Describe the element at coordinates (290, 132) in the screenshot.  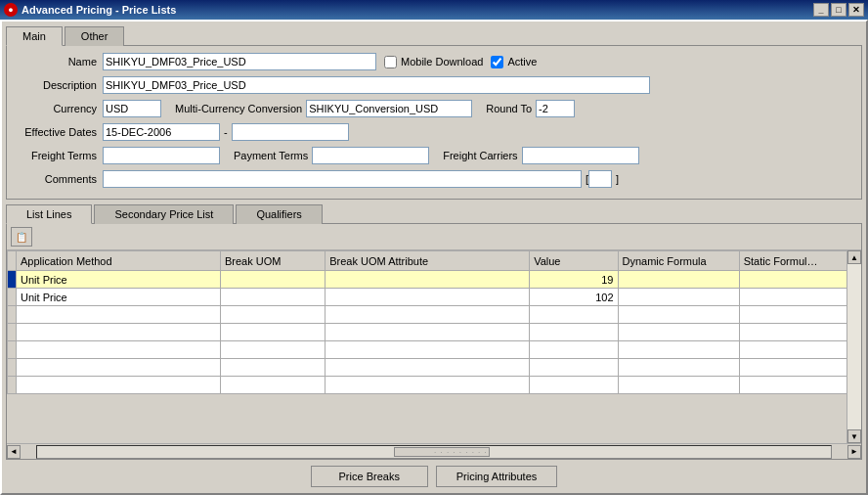
I see `effective-date-to-input` at that location.